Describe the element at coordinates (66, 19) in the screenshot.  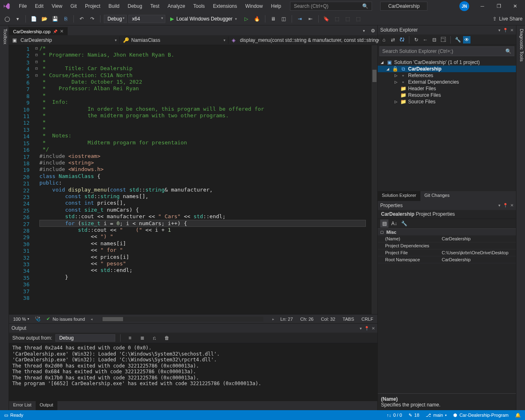
I see `save-all-icon: ⎘` at that location.